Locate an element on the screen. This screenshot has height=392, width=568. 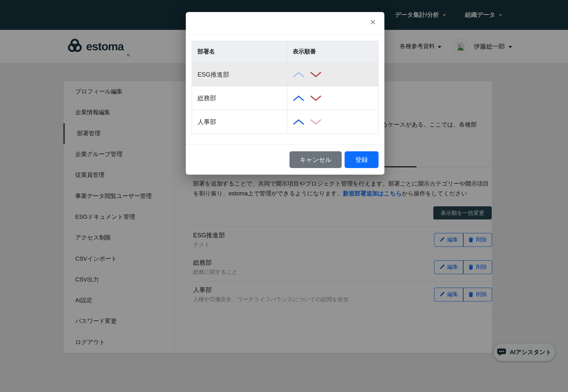
display-order-modal: × 部署名 表示順番 ESG推進部 is located at coordinates (285, 93).